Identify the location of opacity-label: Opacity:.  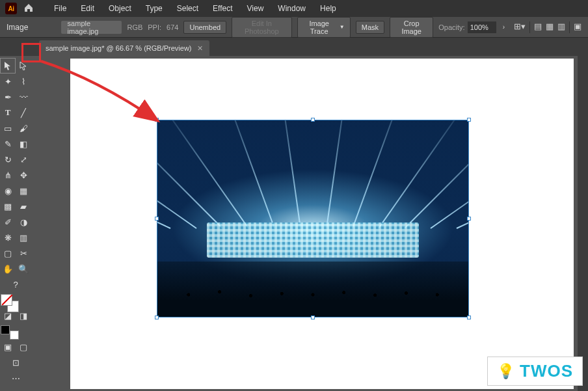
(451, 27).